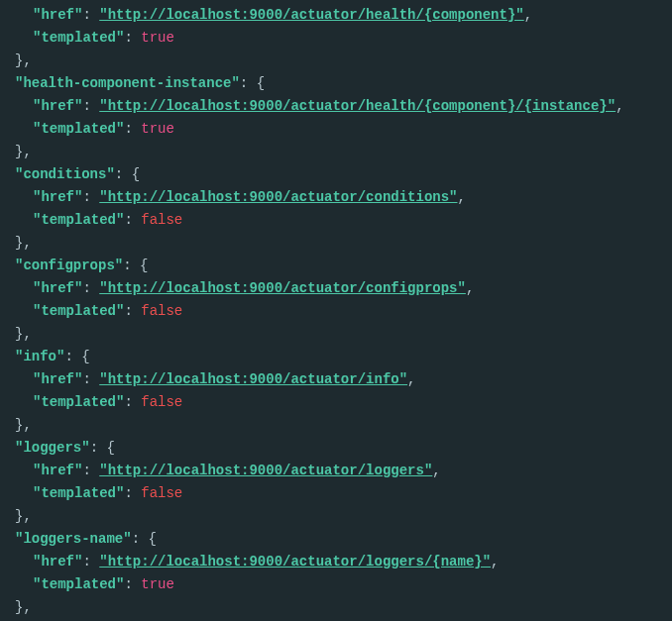 The image size is (672, 621). I want to click on json-key: "configprops", so click(69, 265).